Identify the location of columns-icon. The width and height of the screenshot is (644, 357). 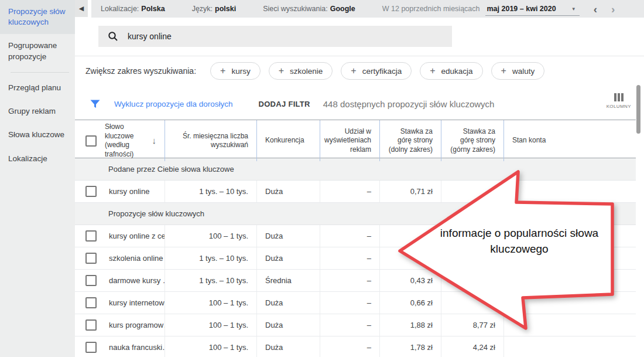
(619, 97).